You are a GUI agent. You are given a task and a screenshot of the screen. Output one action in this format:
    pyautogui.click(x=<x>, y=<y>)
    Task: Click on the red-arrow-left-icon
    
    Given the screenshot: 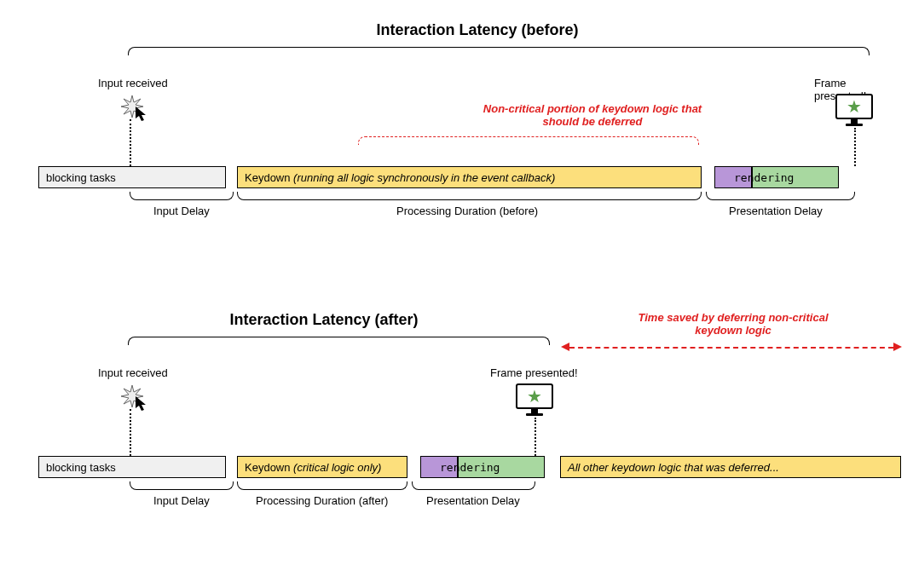 What is the action you would take?
    pyautogui.click(x=565, y=347)
    